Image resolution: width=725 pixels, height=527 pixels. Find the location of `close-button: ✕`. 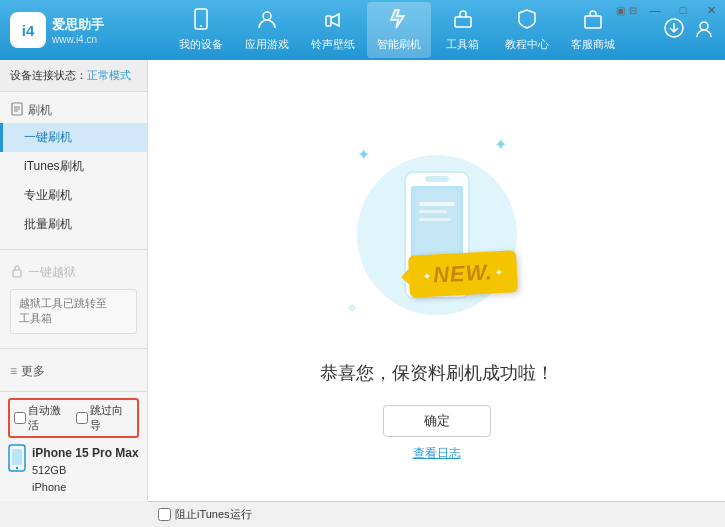

close-button: ✕ is located at coordinates (711, 10).